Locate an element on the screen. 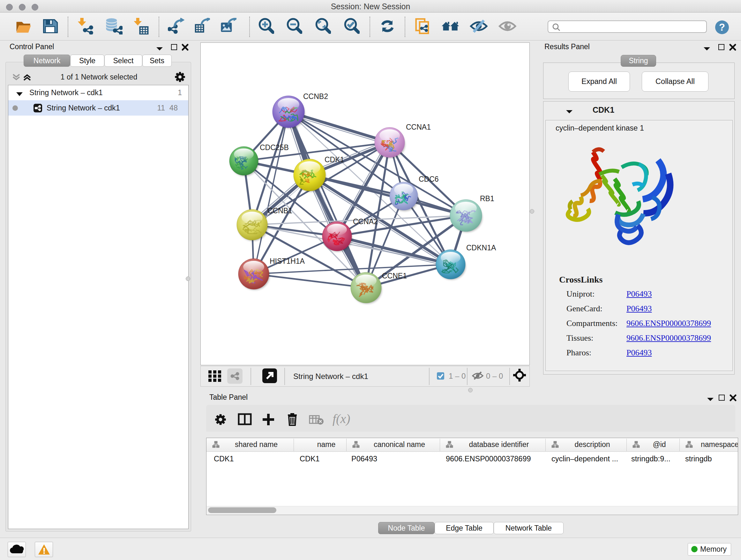  svg-text: RB1 is located at coordinates (487, 198).